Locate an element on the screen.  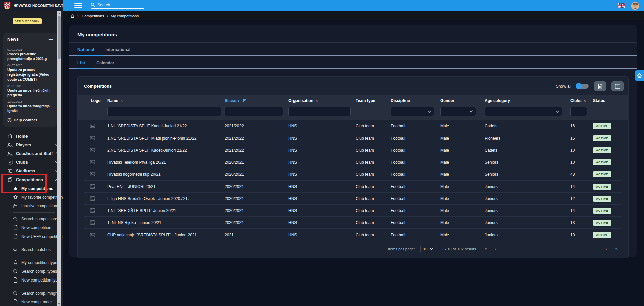
tab-list: List is located at coordinates (81, 64).